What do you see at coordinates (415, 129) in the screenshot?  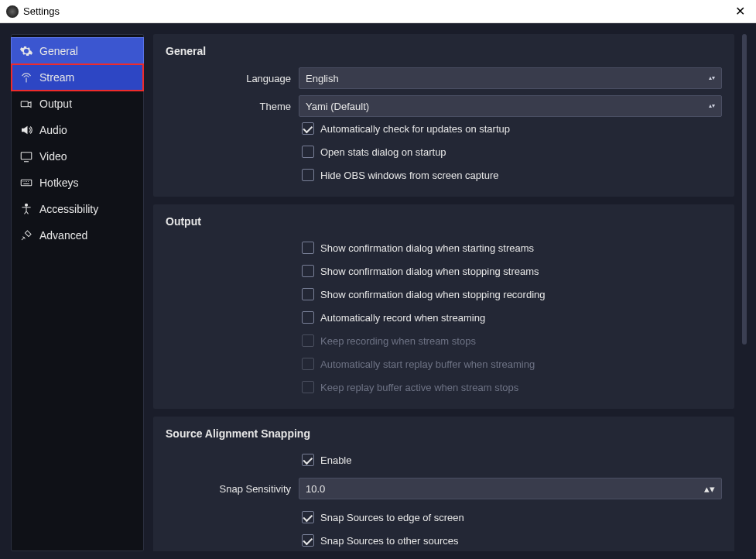 I see `check-label: Automatically check for updates on start…` at bounding box center [415, 129].